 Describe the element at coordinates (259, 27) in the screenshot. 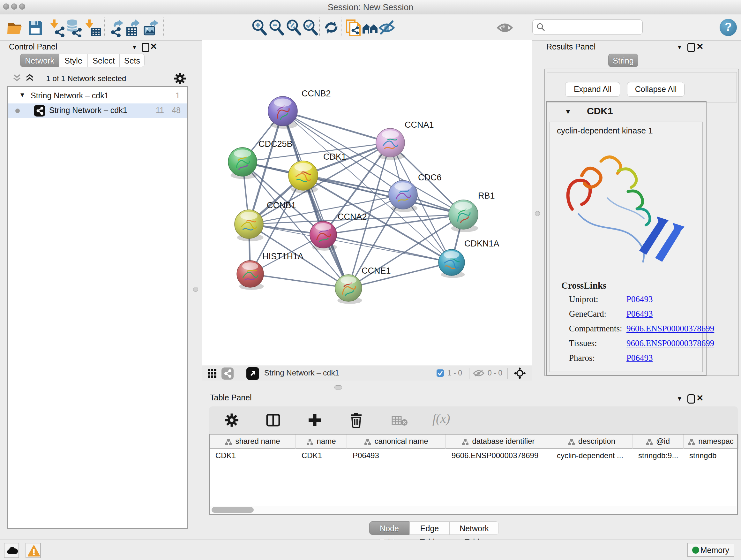

I see `zoom-in-icon` at that location.